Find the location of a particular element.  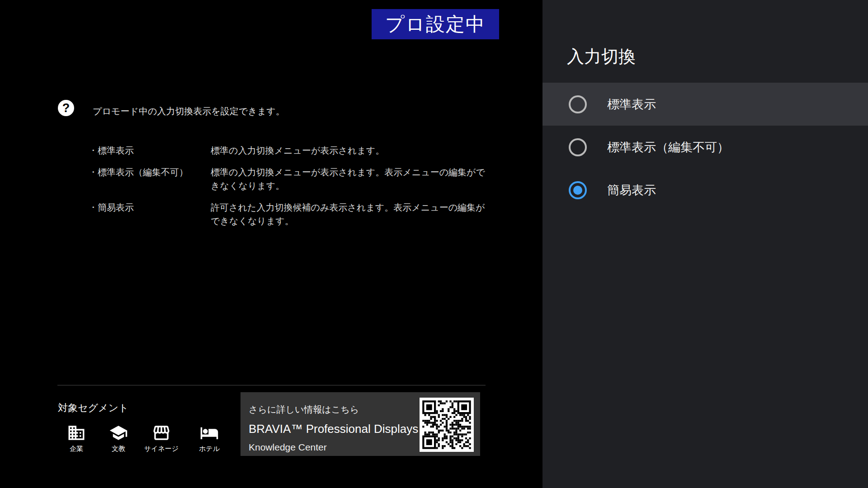

explanation-term: ・標準表示（編集不可） is located at coordinates (150, 172).